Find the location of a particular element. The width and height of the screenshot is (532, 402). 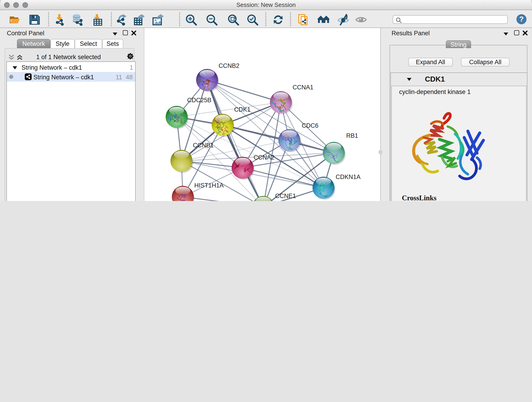

svg-text: CCNB1 is located at coordinates (203, 145).